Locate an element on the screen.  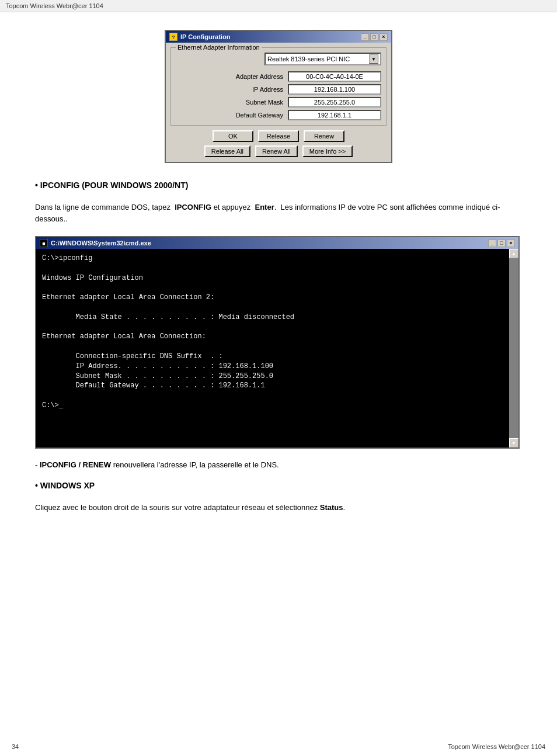
subnet-mask-row: Subnet Mask 255.255.255.0 is located at coordinates (278, 102).